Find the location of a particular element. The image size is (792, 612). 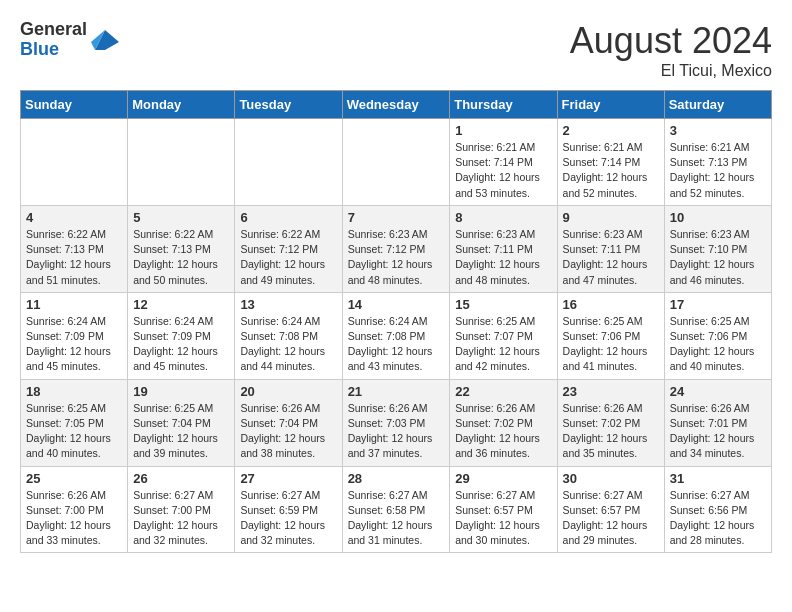

weekday-header-monday: Monday is located at coordinates (182, 105).